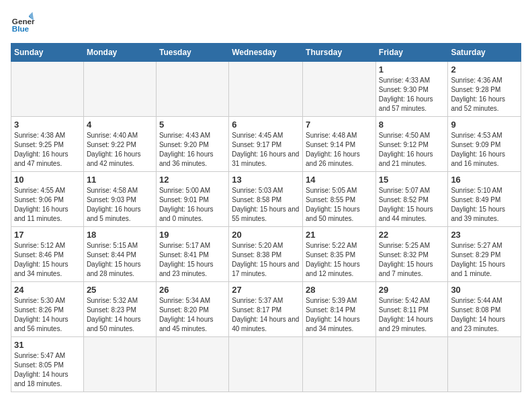 The width and height of the screenshot is (532, 411). What do you see at coordinates (47, 370) in the screenshot?
I see `day-info: Sunrise: 5:47 AMSunset: 8:05 PMDaylight:…` at bounding box center [47, 370].